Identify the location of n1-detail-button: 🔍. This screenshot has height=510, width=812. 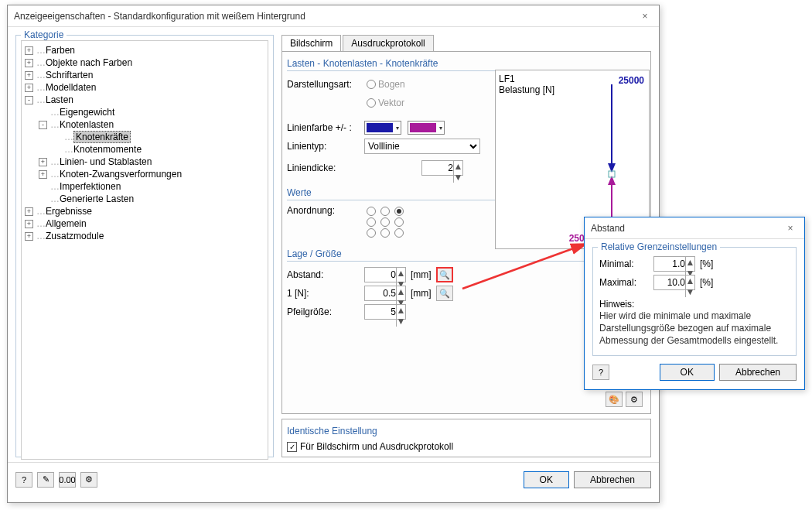
(445, 293).